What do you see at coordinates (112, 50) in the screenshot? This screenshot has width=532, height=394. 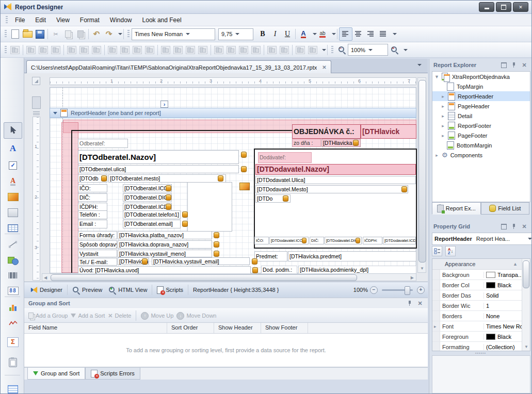 I see `same-width-icon` at bounding box center [112, 50].